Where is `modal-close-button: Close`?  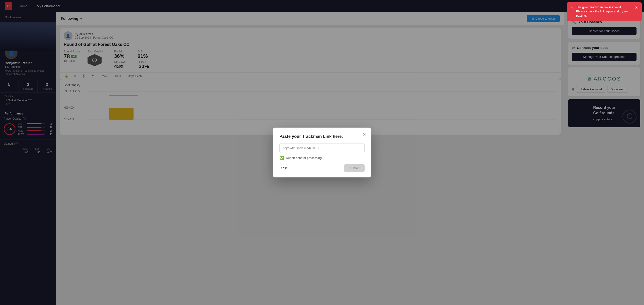 modal-close-button: Close is located at coordinates (284, 168).